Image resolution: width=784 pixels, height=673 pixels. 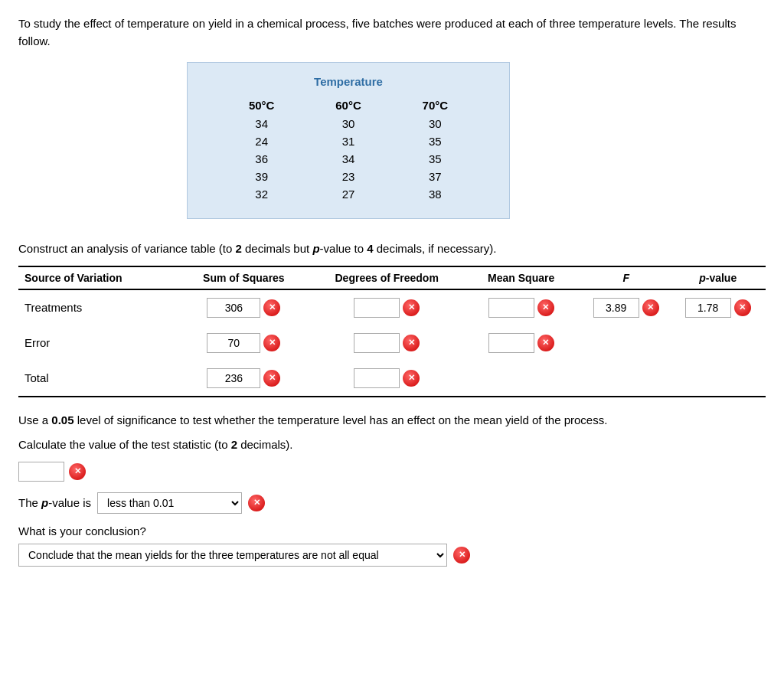 I want to click on ms-error-group, so click(x=521, y=343).